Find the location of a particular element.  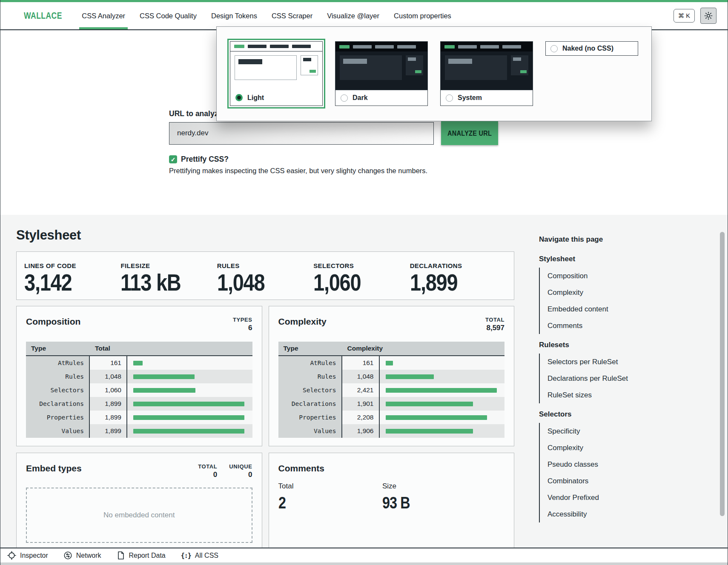

toc-item-vendor-prefixed: Vendor Prefixed is located at coordinates (625, 498).